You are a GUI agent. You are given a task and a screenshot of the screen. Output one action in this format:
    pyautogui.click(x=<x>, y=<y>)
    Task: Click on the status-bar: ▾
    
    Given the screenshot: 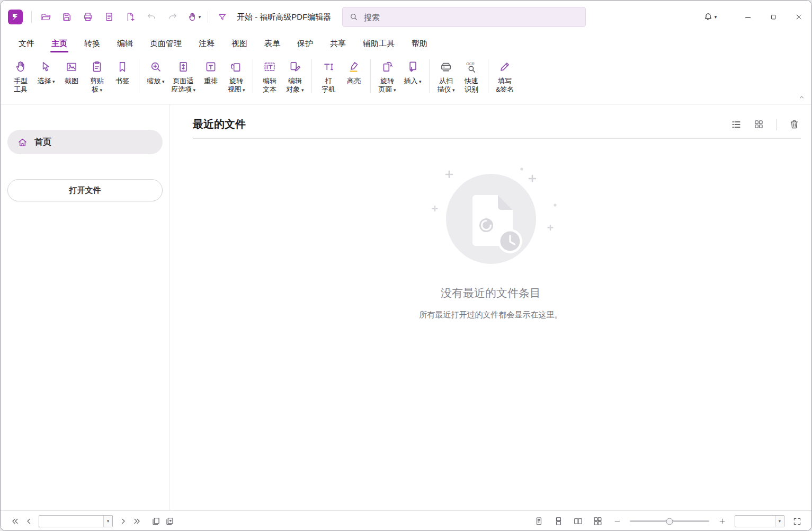 What is the action you would take?
    pyautogui.click(x=406, y=520)
    